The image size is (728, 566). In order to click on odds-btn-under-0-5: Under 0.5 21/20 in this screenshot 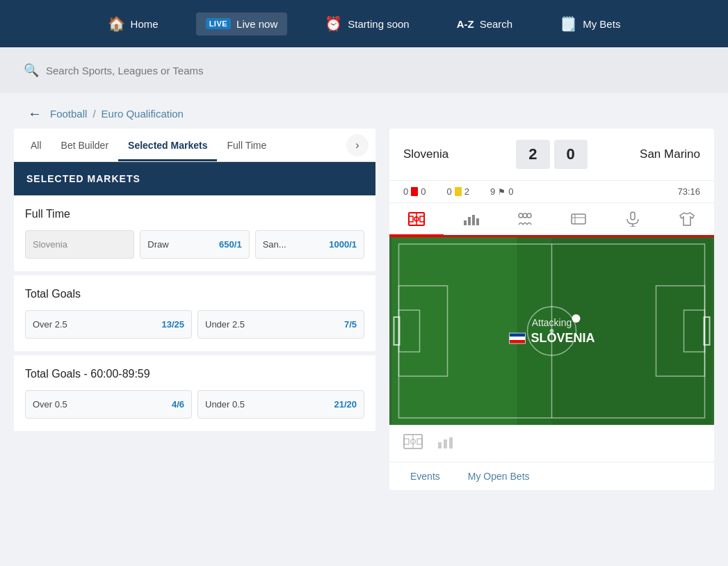, I will do `click(281, 405)`.